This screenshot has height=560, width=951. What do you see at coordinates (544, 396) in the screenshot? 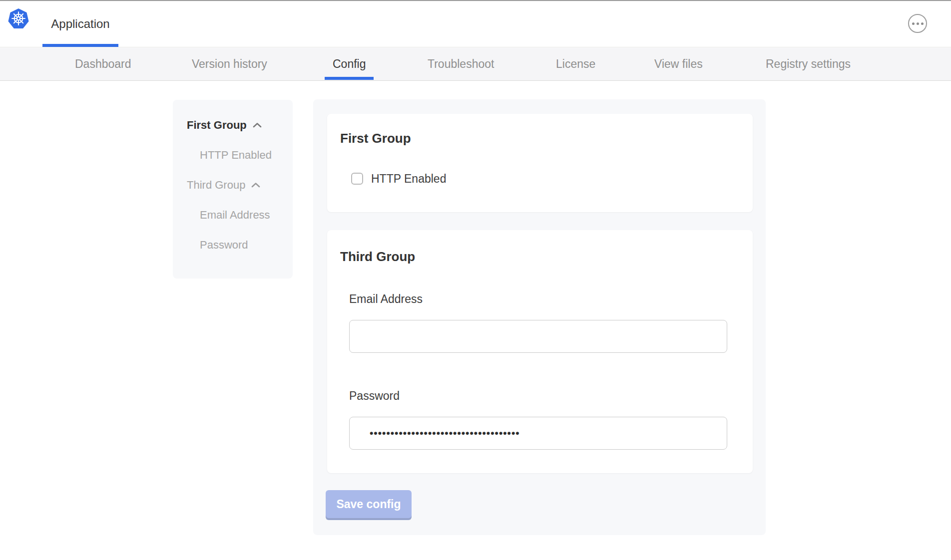
I see `password-label: Password` at bounding box center [544, 396].